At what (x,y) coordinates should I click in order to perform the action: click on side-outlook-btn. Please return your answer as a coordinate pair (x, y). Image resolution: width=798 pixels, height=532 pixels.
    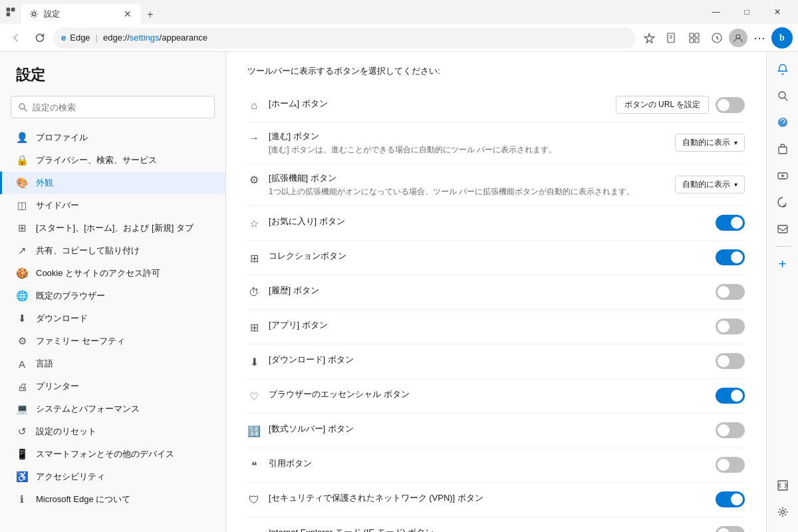
    Looking at the image, I should click on (783, 229).